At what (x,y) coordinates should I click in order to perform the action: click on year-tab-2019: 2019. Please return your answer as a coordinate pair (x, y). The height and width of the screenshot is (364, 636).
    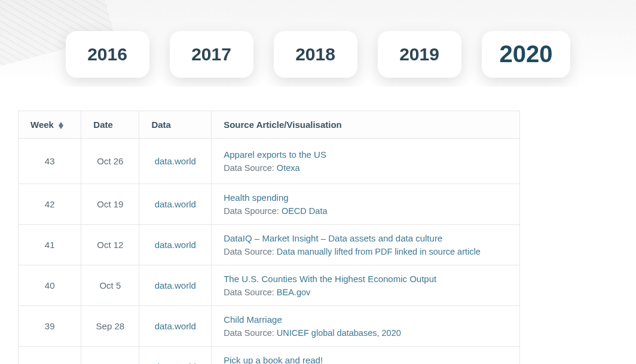
    Looking at the image, I should click on (420, 54).